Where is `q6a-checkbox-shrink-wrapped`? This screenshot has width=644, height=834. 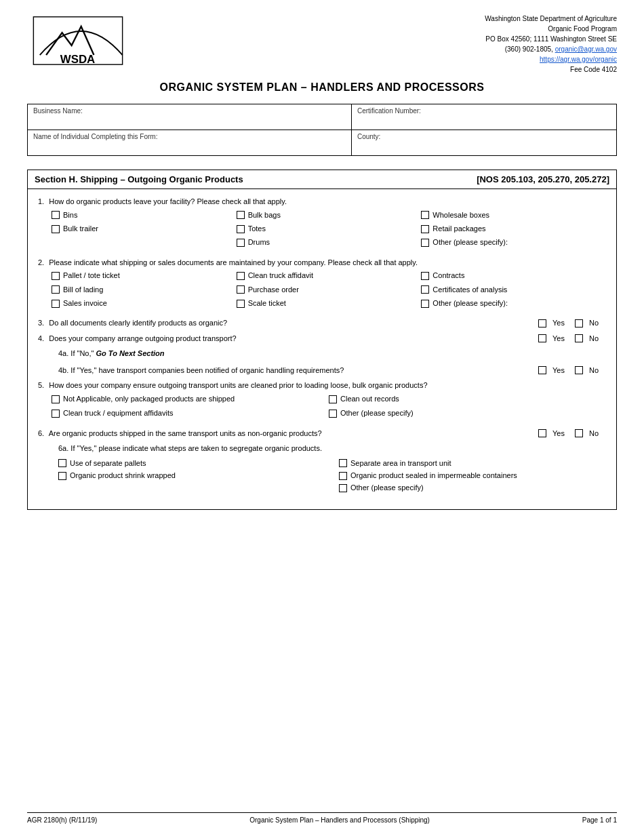 q6a-checkbox-shrink-wrapped is located at coordinates (62, 476).